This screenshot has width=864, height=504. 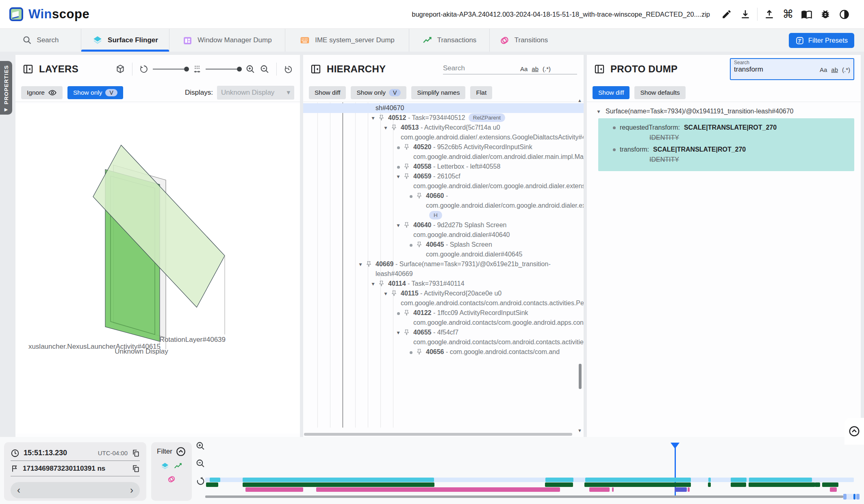 I want to click on tab-transactions: Transactions, so click(x=449, y=40).